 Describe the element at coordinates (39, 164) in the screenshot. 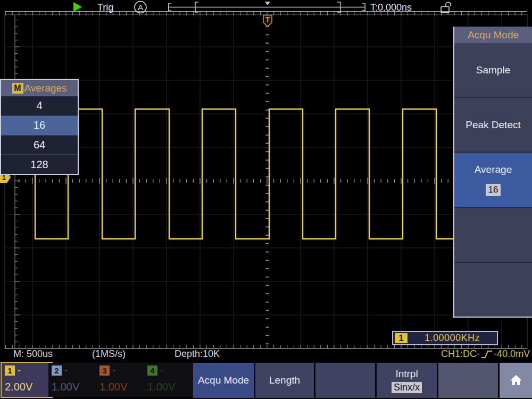

I see `averages-option-128: 128` at that location.